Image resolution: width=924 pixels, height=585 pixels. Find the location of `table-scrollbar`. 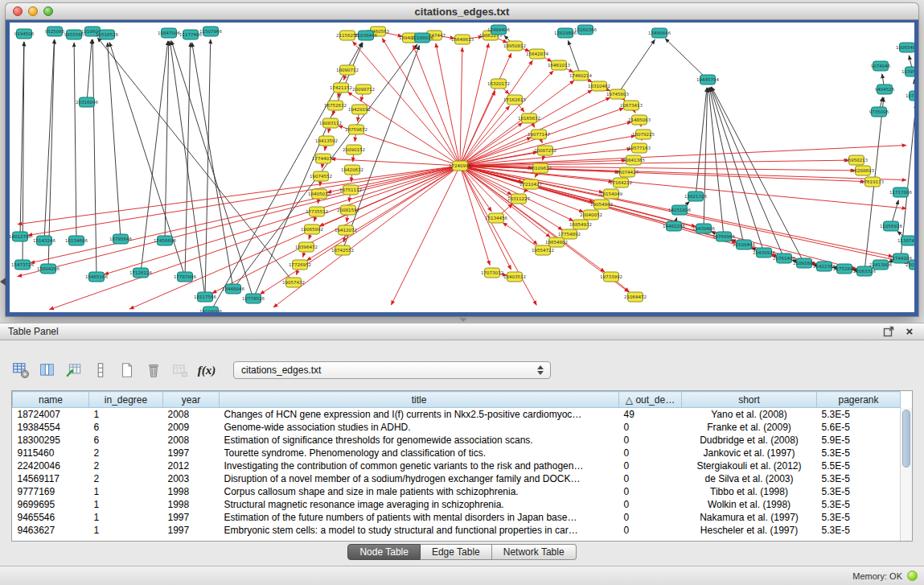

table-scrollbar is located at coordinates (906, 475).